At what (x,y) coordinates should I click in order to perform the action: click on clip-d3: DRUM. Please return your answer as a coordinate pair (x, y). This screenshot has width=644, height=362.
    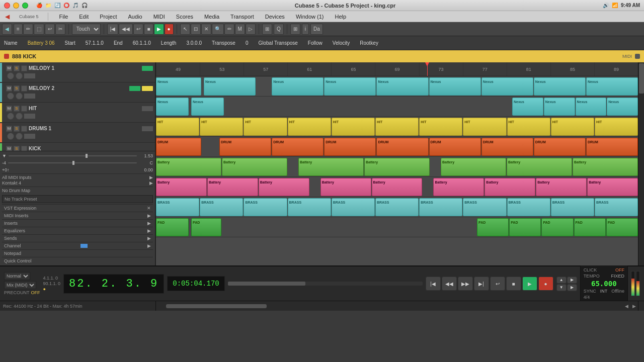
    Looking at the image, I should click on (350, 147).